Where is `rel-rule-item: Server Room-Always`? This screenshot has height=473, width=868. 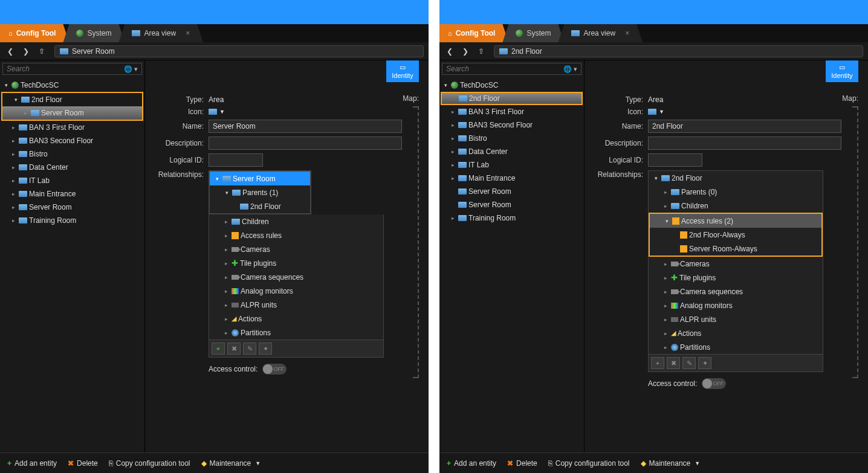 rel-rule-item: Server Room-Always is located at coordinates (736, 249).